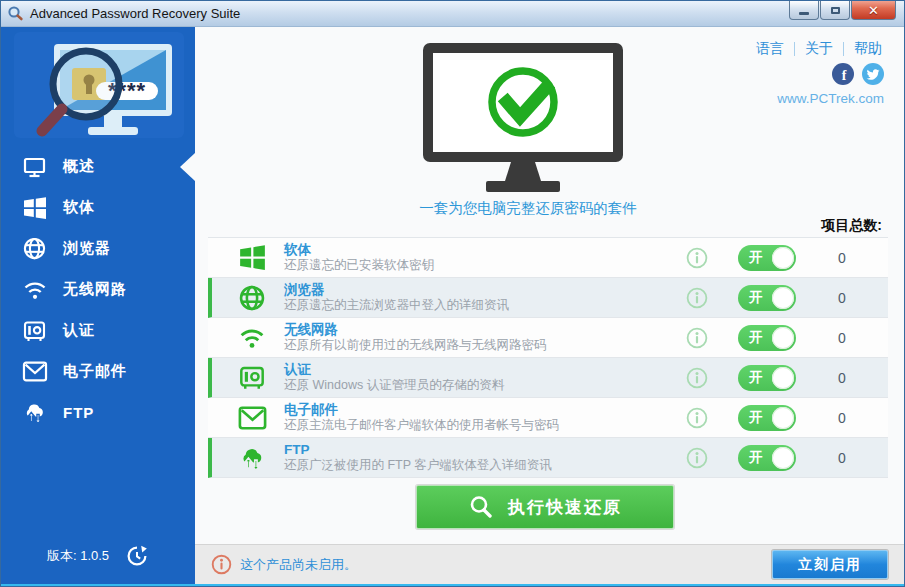 The width and height of the screenshot is (905, 587). Describe the element at coordinates (98, 340) in the screenshot. I see `sidebar-nav: 概述 软体 浏览器 无` at that location.